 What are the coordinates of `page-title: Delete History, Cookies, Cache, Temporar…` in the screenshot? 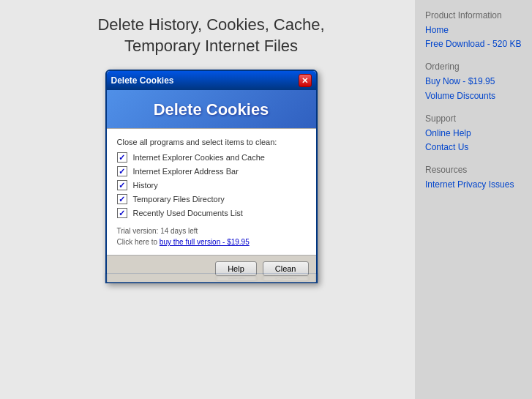 It's located at (211, 35).